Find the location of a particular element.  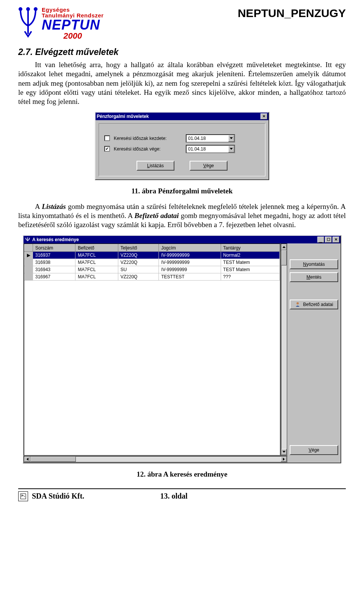

figure-caption-1: 11. ábra Pénzforgalmi műveletek is located at coordinates (182, 191).